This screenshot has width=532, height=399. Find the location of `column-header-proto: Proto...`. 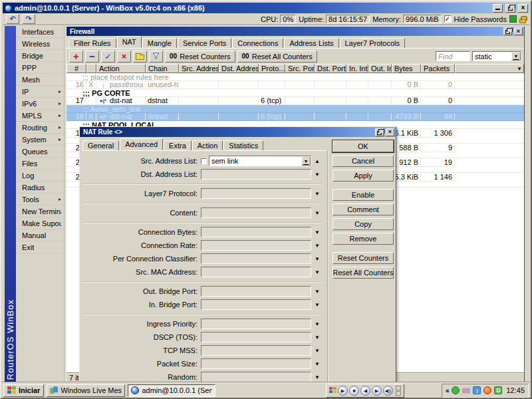

column-header-proto: Proto... is located at coordinates (272, 68).